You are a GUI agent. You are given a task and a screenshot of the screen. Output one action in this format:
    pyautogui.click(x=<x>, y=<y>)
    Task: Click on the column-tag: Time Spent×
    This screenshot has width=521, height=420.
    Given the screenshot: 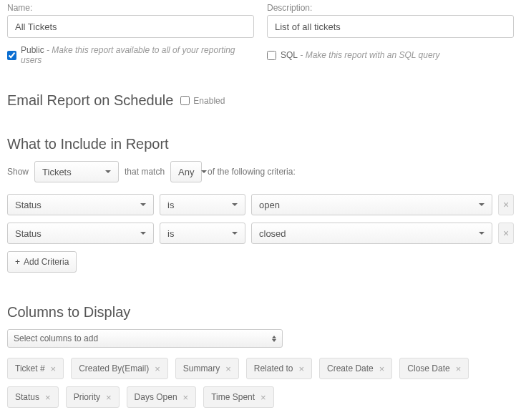 What is the action you would take?
    pyautogui.click(x=239, y=397)
    